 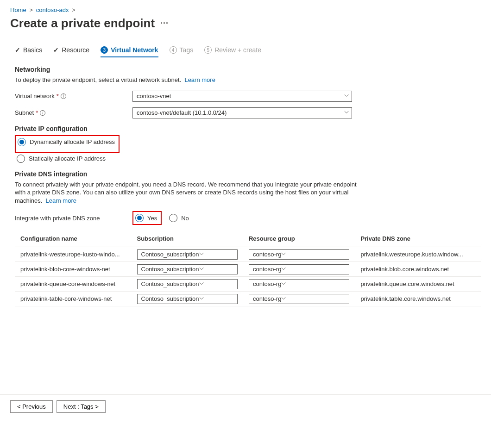 I want to click on section-ip-config: Private IP configuration Dynamically all…, so click(x=248, y=144).